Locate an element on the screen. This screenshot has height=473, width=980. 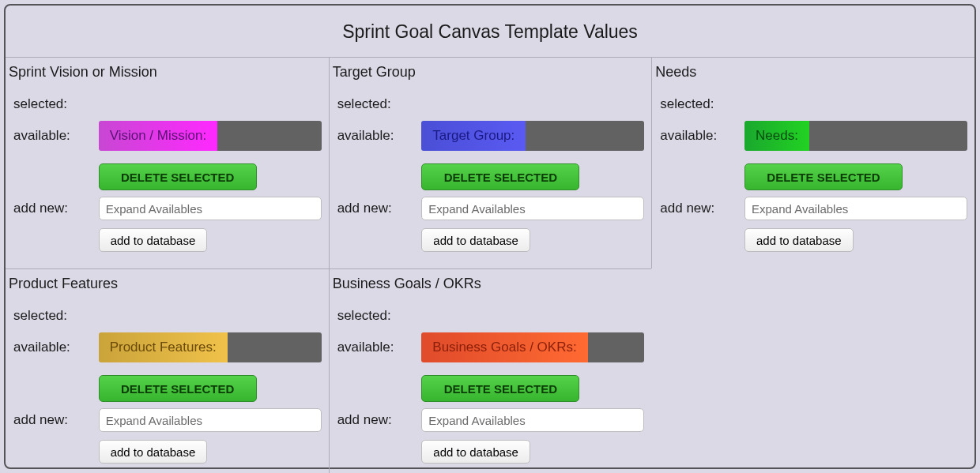
page-title: Sprint Goal Canvas Template Values is located at coordinates (490, 32).